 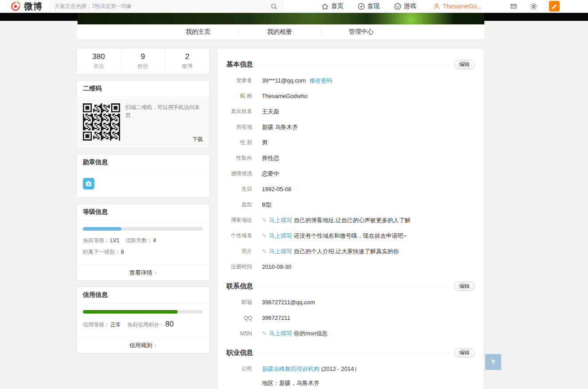 I want to click on qrcode-download-link: 下载, so click(x=198, y=139).